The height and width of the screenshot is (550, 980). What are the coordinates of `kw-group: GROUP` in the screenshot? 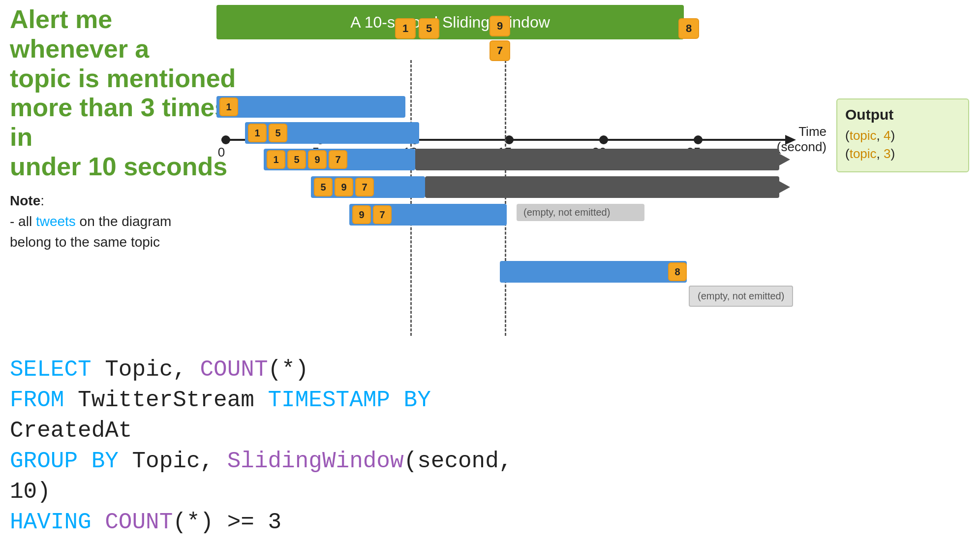 It's located at (44, 461).